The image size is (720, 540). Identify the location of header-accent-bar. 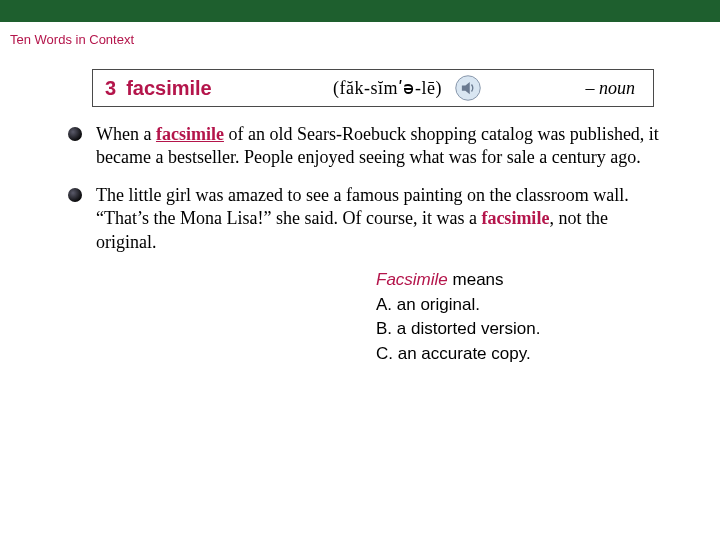
(360, 11).